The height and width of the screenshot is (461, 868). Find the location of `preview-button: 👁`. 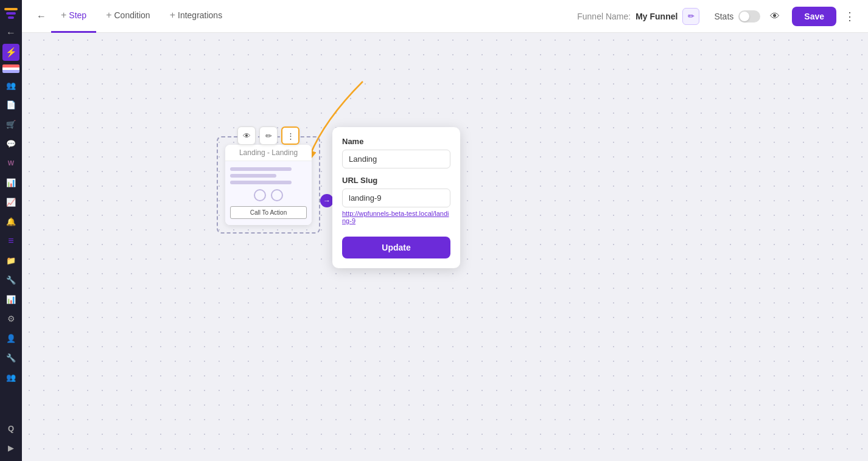

preview-button: 👁 is located at coordinates (775, 16).